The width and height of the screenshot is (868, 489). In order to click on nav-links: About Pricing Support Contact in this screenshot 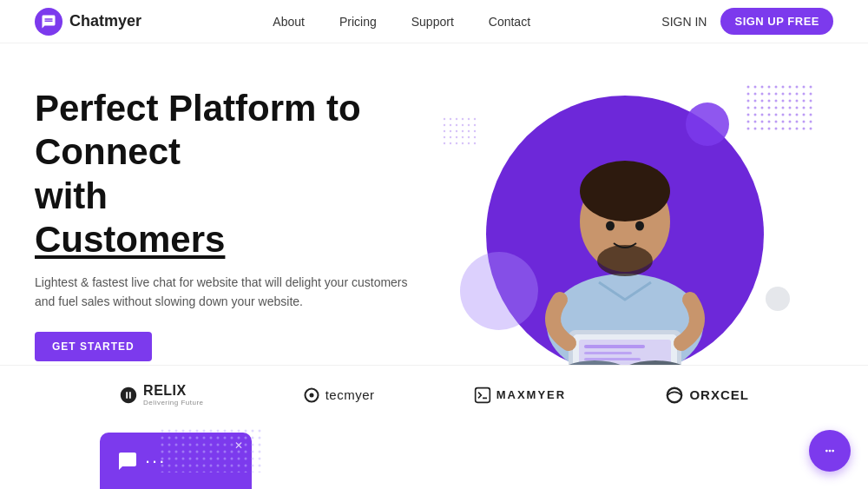, I will do `click(401, 22)`.